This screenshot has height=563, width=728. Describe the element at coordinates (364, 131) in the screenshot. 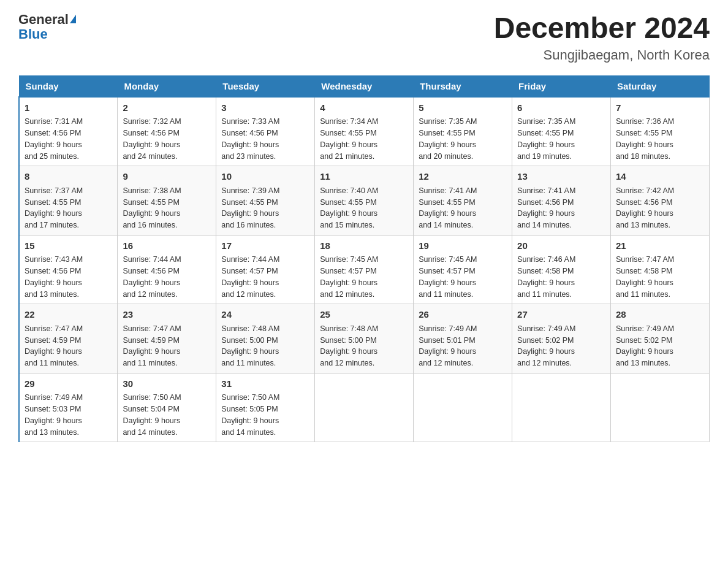

I see `calendar-week-row: 1Sunrise: 7:31 AM Sunset: 4:56 PM Daylig…` at that location.